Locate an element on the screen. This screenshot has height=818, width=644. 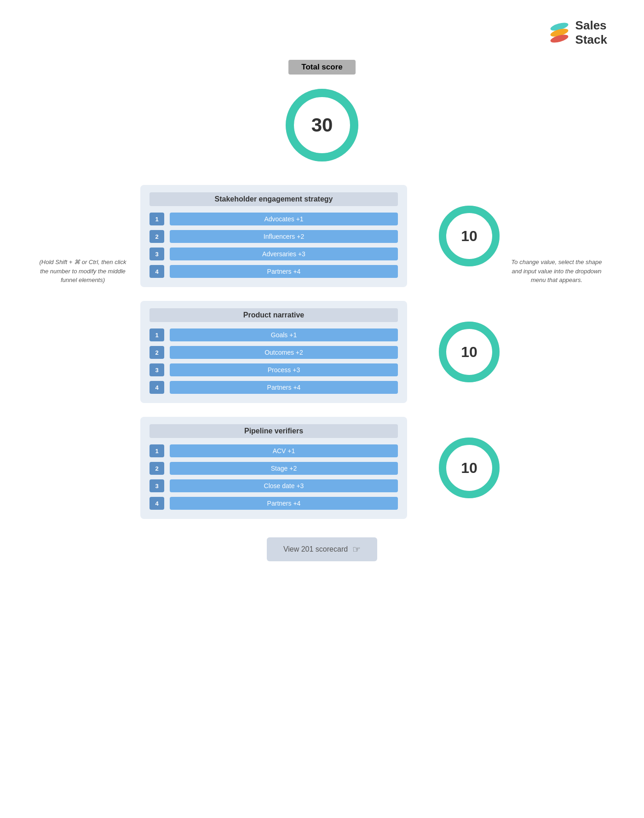
list-item: 3Process +3 is located at coordinates (274, 370).